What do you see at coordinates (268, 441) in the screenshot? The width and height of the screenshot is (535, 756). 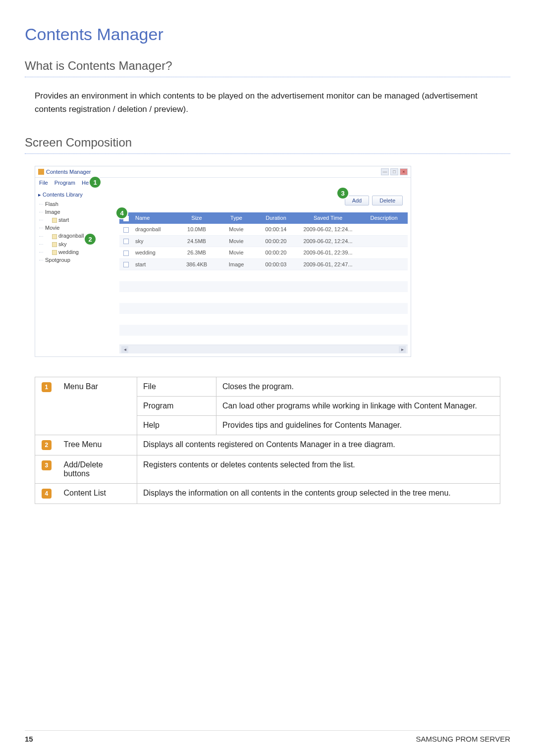 I see `legend-table: 1 Menu Bar File Closes the program. Prog…` at bounding box center [268, 441].